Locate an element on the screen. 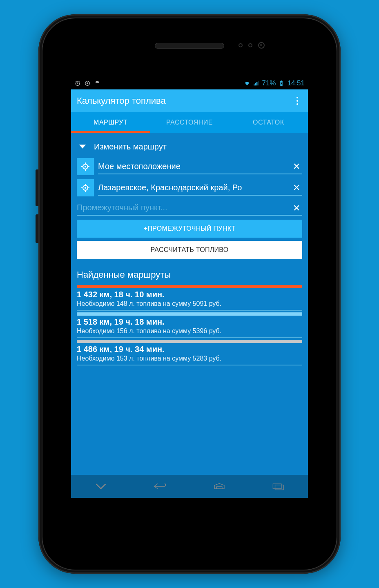 The height and width of the screenshot is (588, 379). signal-icon is located at coordinates (256, 83).